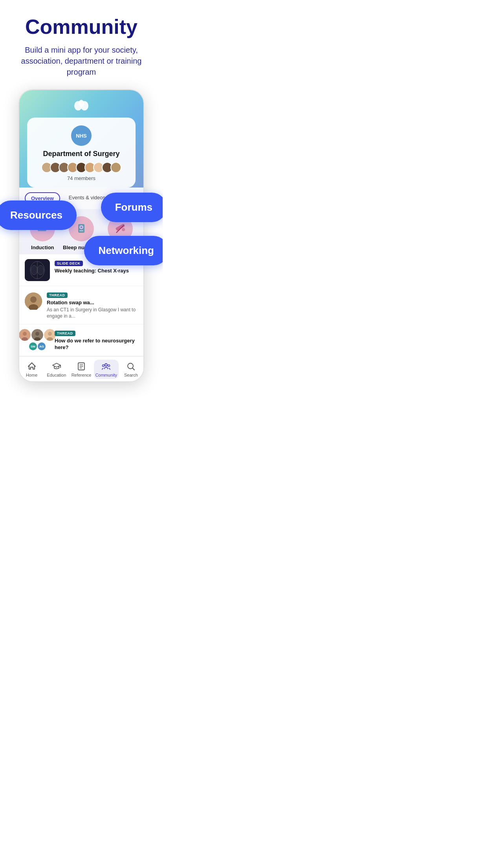 This screenshot has height=868, width=488. Describe the element at coordinates (96, 271) in the screenshot. I see `slide-deck-title: Weekly teaching: Chest X-rays` at that location.